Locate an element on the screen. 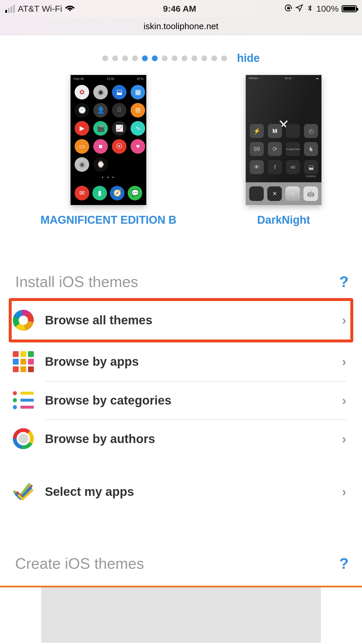  quote-icon: 99 is located at coordinates (257, 149).